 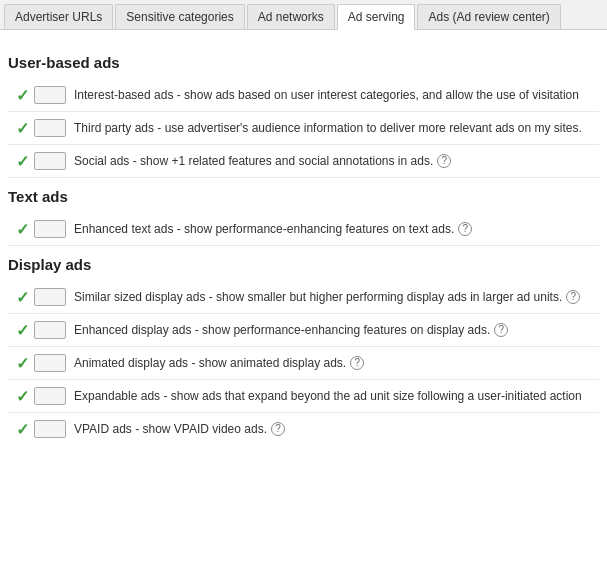 I want to click on checkbox-area-0-2: ✓, so click(x=39, y=161).